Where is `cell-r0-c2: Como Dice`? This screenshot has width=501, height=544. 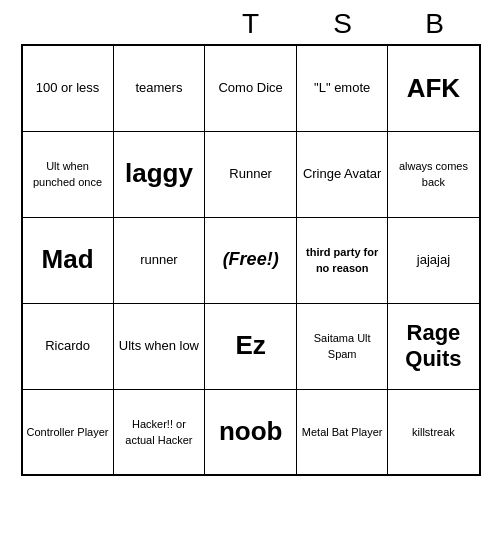 cell-r0-c2: Como Dice is located at coordinates (251, 88).